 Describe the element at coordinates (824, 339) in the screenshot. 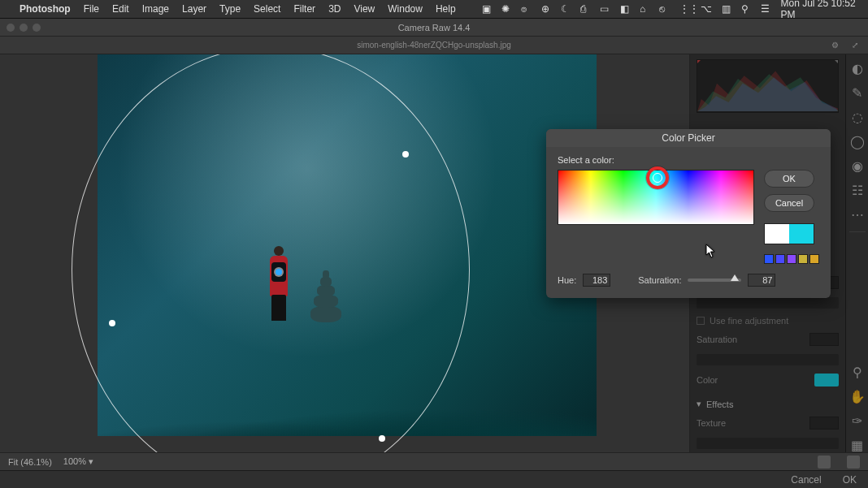

I see `saturation-value` at that location.